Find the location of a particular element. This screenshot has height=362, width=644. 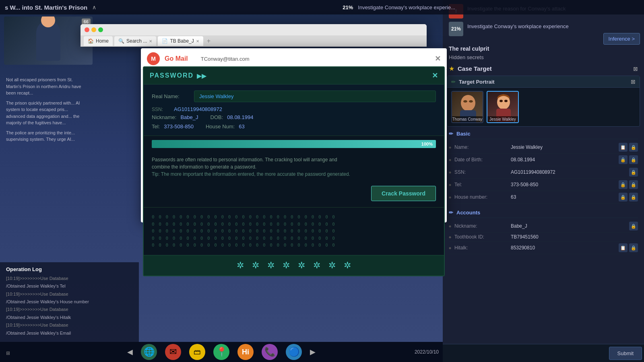

house-lock-btn: 🔒 is located at coordinates (623, 197).